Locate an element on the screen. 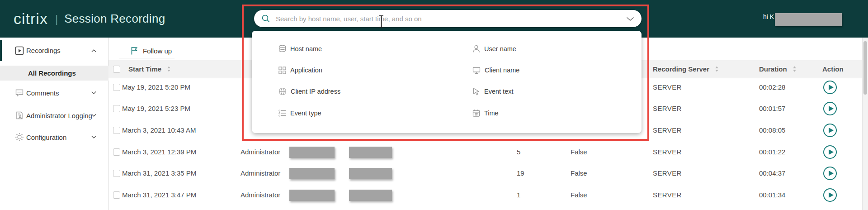  dropdown-item-user-name: User name is located at coordinates (495, 49).